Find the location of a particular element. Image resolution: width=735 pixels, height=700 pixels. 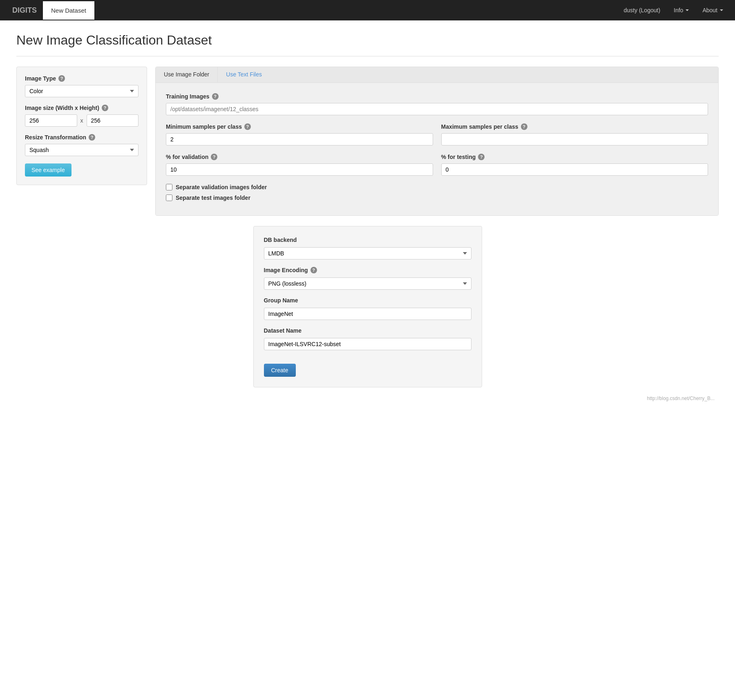

tab-use-image-folder: Use Image Folder is located at coordinates (187, 75).